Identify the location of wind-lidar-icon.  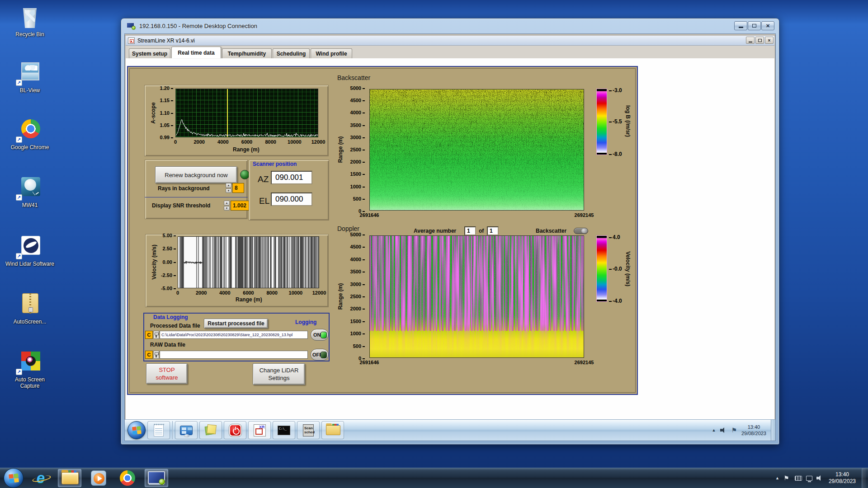
(31, 245).